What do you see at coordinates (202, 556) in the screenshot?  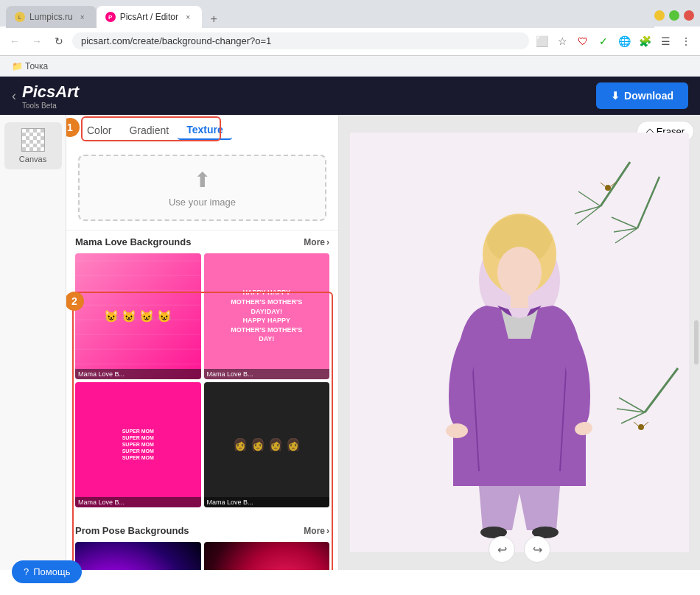 I see `prom-pose-grid: ✨ Prom Pose B... ✨ Prom Pose B...` at bounding box center [202, 556].